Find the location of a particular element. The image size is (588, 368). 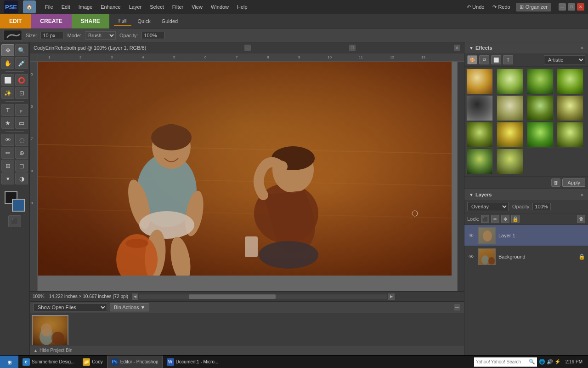

brush-tool: ✏ is located at coordinates (8, 153).